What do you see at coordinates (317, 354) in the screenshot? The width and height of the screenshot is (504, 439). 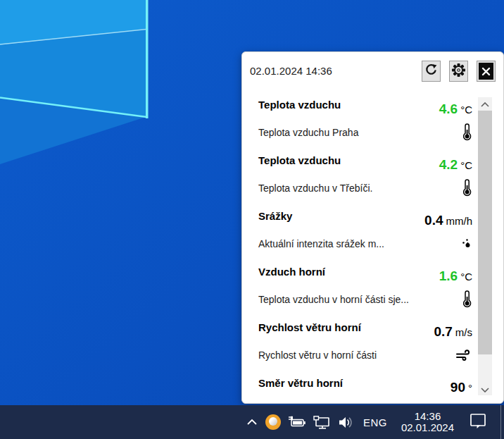 I see `sensor-subtitle: Rychlost větru v horní části` at bounding box center [317, 354].